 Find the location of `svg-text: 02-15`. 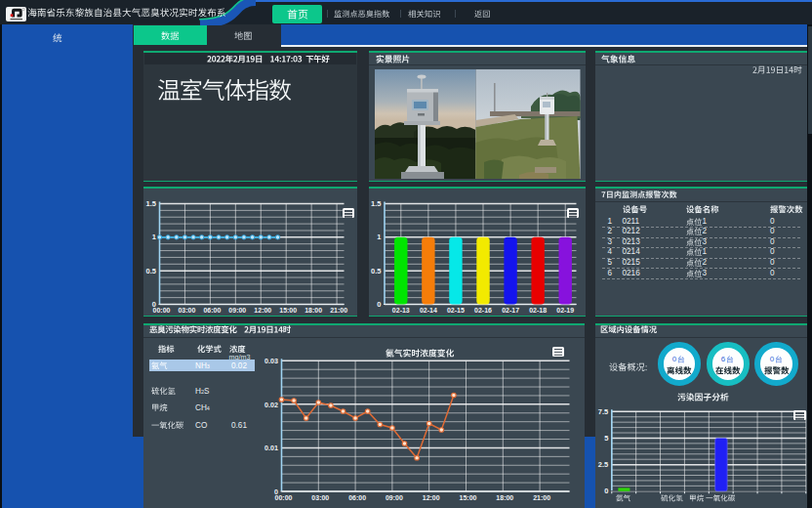

svg-text: 02-15 is located at coordinates (456, 311).